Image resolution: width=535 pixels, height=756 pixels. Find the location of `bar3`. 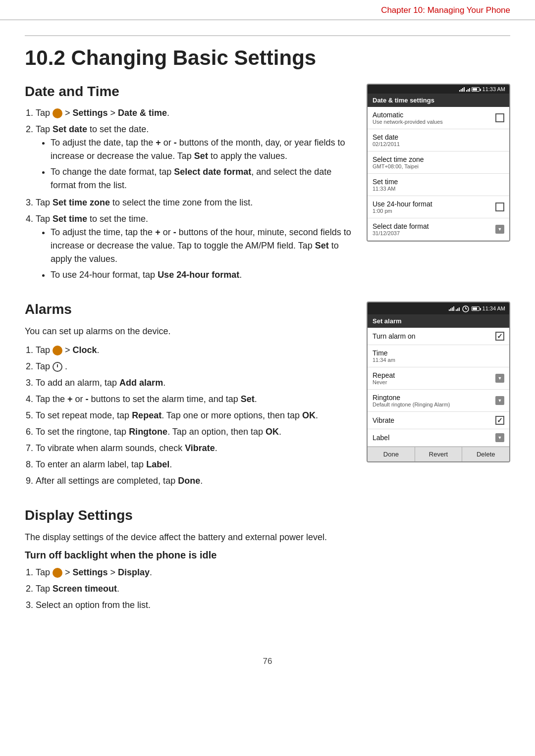

bar3 is located at coordinates (463, 90).